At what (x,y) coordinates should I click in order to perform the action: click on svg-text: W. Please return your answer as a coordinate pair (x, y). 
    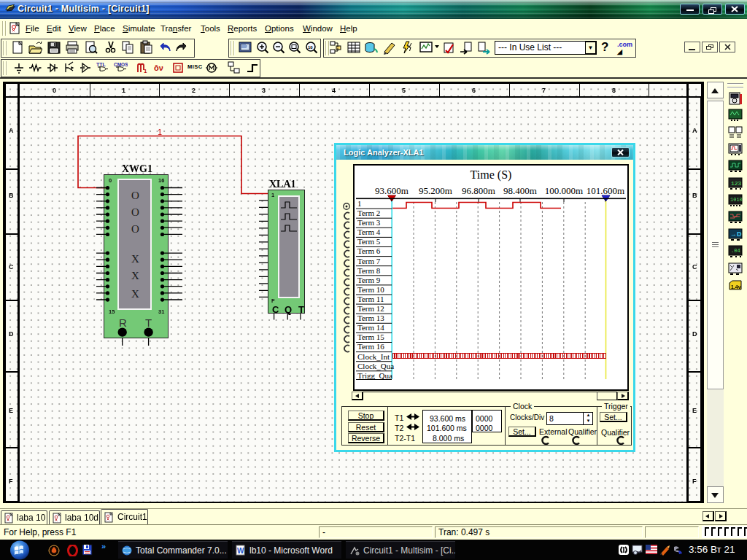
    Looking at the image, I should click on (241, 551).